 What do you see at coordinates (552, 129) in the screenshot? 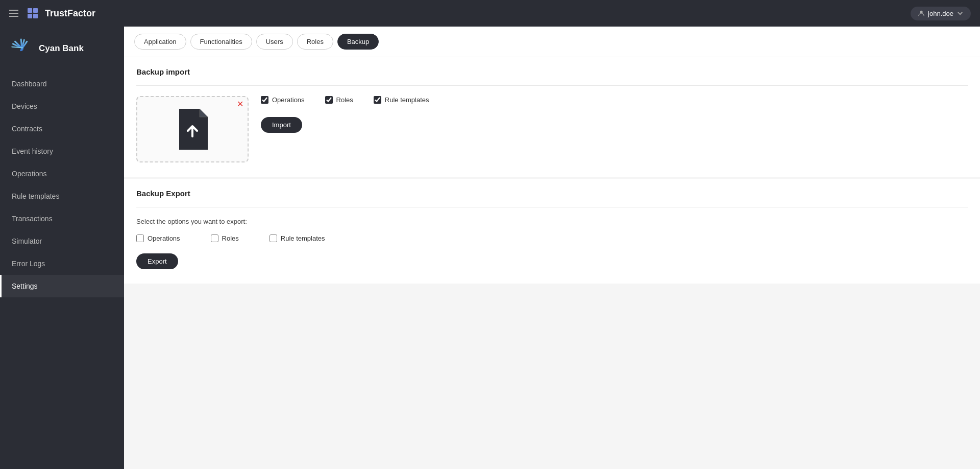
I see `import-area: ✕` at bounding box center [552, 129].